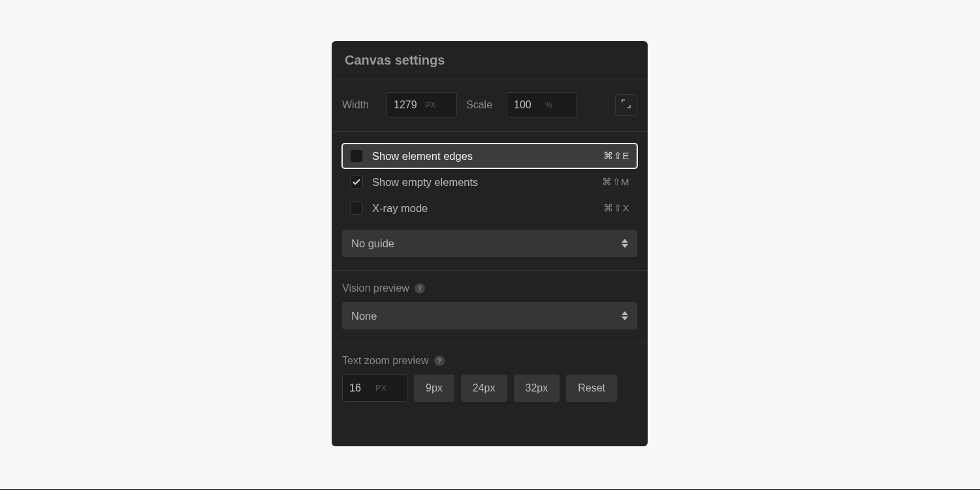 This screenshot has width=980, height=490. I want to click on text-zoom-section: Text zoom preview ? PX 9px 24px 32px Res…, so click(490, 379).